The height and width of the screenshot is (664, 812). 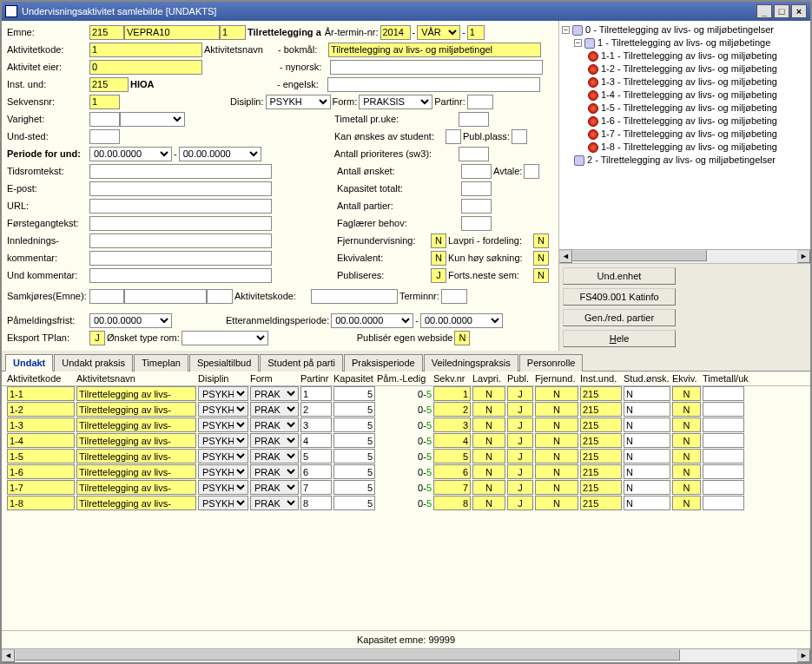 What do you see at coordinates (684, 122) in the screenshot?
I see `tree-leaf: 1-6 - Tilrettelegging av livs- og miljøb…` at bounding box center [684, 122].